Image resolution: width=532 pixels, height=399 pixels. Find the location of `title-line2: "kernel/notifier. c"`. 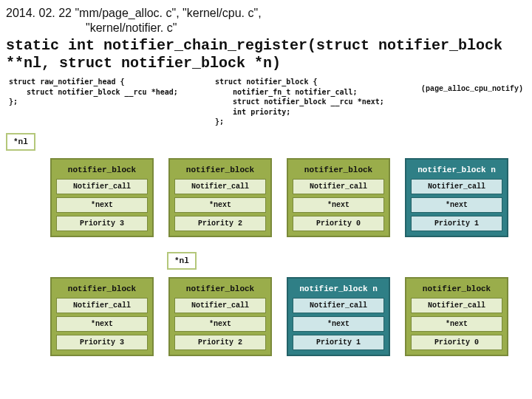

title-line2: "kernel/notifier. c" is located at coordinates (266, 28).